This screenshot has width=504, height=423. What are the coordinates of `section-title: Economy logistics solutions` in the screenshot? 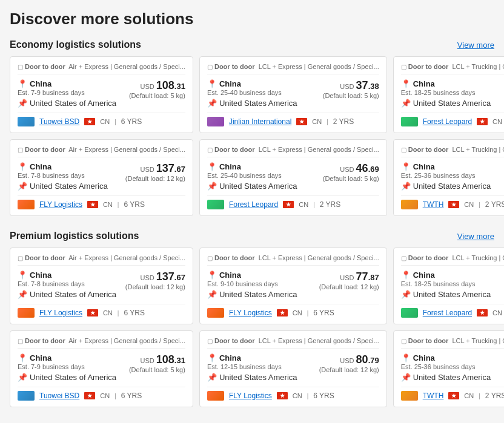 It's located at (75, 45).